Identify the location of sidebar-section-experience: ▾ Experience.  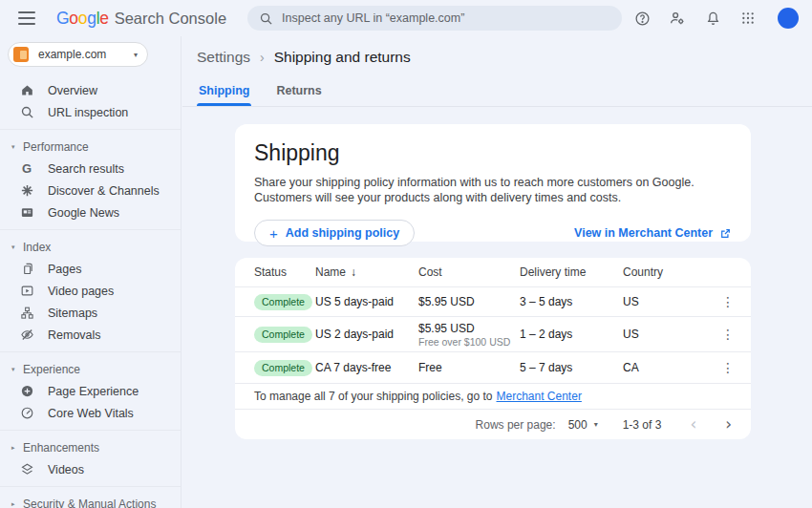
(90, 369).